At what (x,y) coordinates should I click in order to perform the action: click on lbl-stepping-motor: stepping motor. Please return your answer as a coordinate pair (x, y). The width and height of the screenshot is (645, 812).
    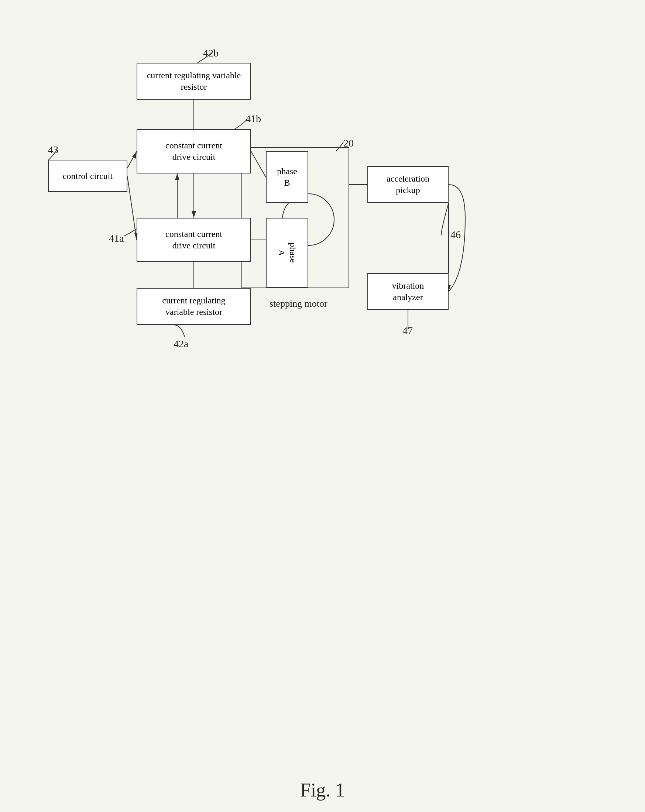
    Looking at the image, I should click on (298, 304).